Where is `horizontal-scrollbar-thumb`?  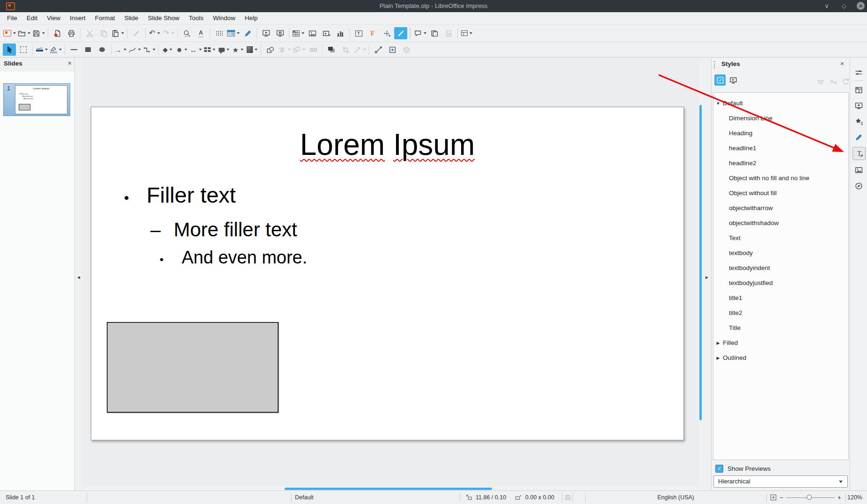
horizontal-scrollbar-thumb is located at coordinates (389, 489).